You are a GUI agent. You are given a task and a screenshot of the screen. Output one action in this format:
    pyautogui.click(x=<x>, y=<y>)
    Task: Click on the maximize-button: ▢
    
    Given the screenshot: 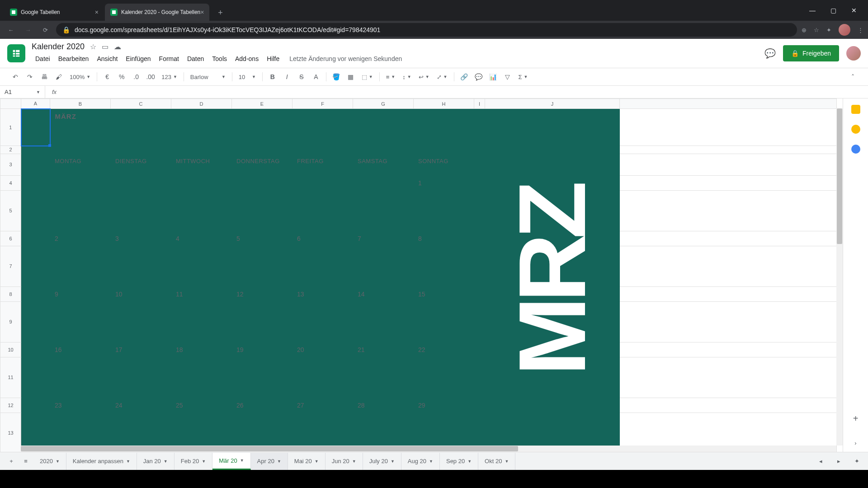 What is the action you would take?
    pyautogui.click(x=833, y=10)
    